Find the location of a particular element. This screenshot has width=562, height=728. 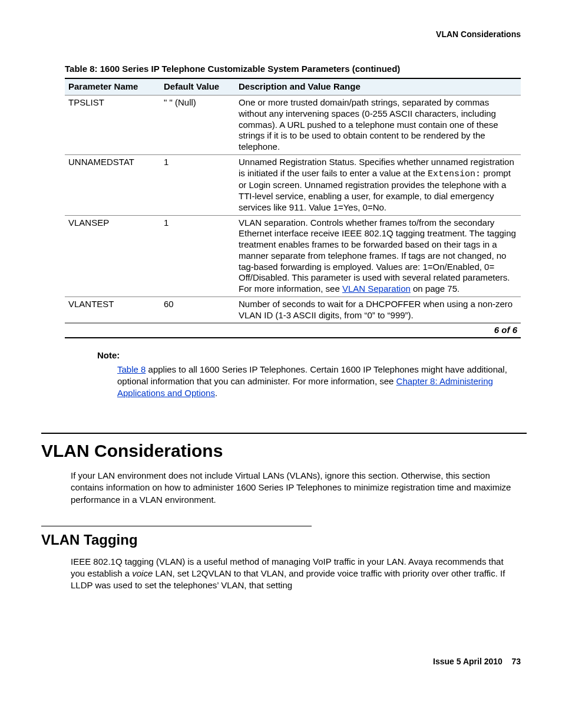

footer-page-number: 73 is located at coordinates (516, 661).